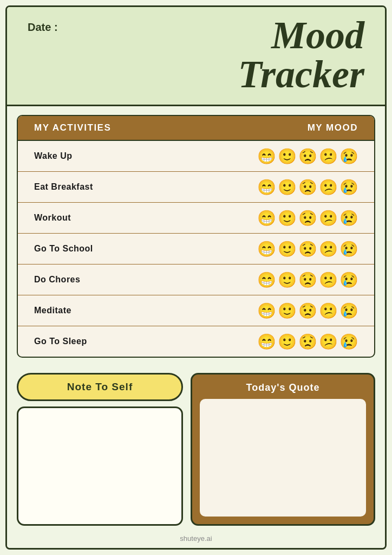  Describe the element at coordinates (196, 249) in the screenshot. I see `table-row: Go To School 😁 🙂 😟 😕 😢` at that location.